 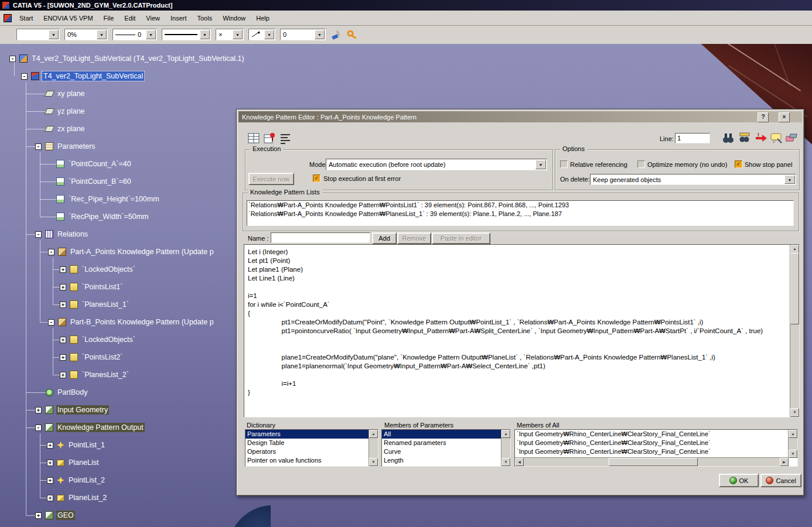 I want to click on tree-item-label: T4_ver2_TopLight_SubVertical (T4_ver2_To…, so click(x=138, y=59).